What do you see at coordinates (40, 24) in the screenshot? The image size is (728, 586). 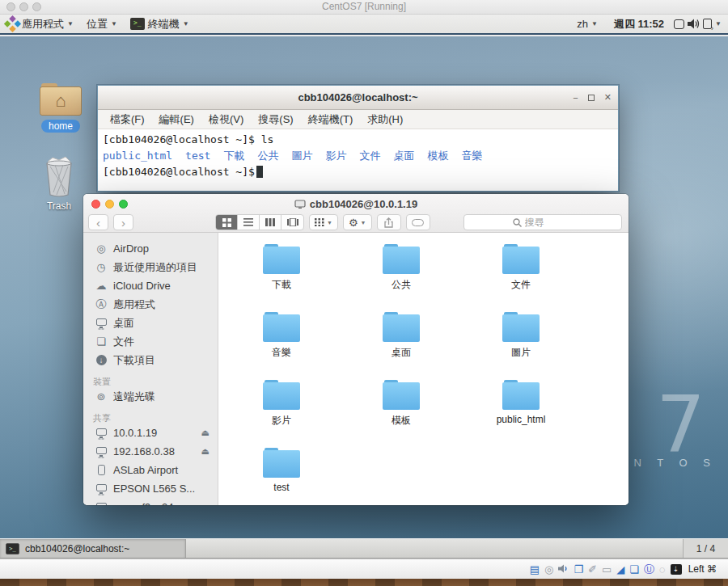 I see `applications-menu: 應用程式 ▼` at bounding box center [40, 24].